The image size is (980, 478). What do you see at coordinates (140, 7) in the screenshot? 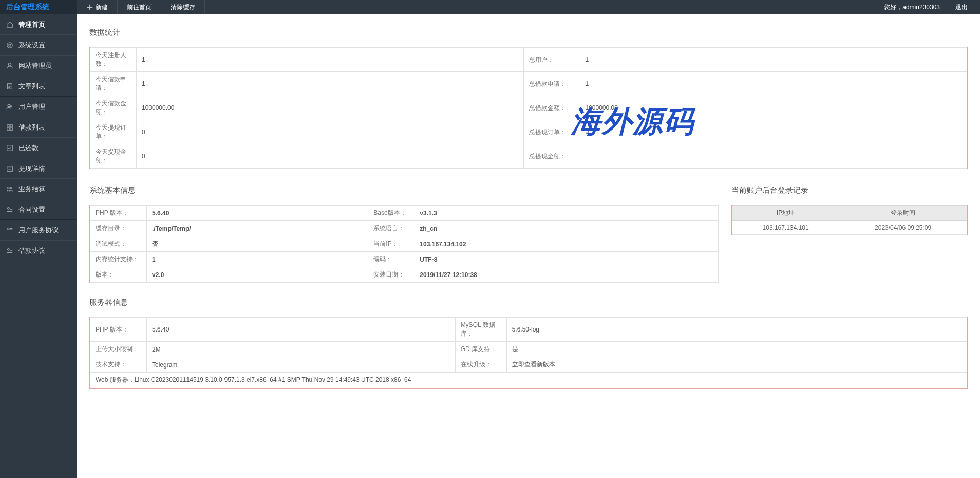
I see `goto-home-button: 前往首页` at bounding box center [140, 7].